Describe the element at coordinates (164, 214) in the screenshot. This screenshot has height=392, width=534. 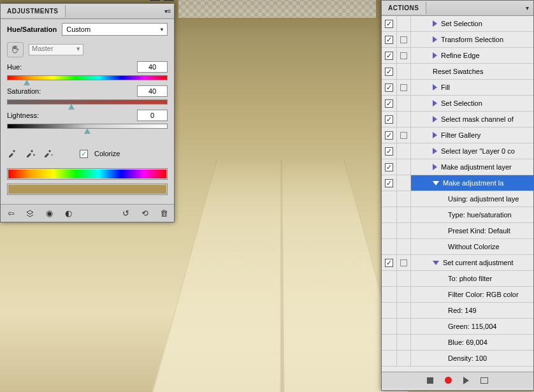
I see `trash-icon: 🗑` at that location.